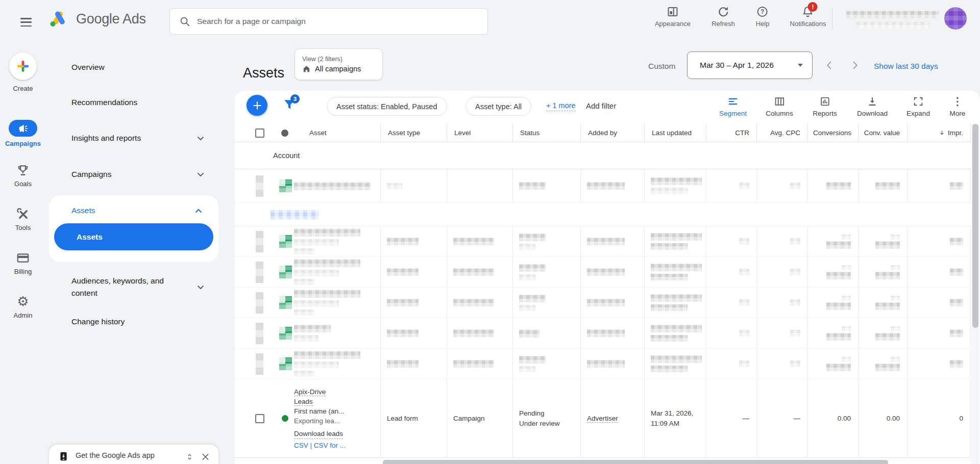 The image size is (980, 464). I want to click on menu-icon, so click(26, 23).